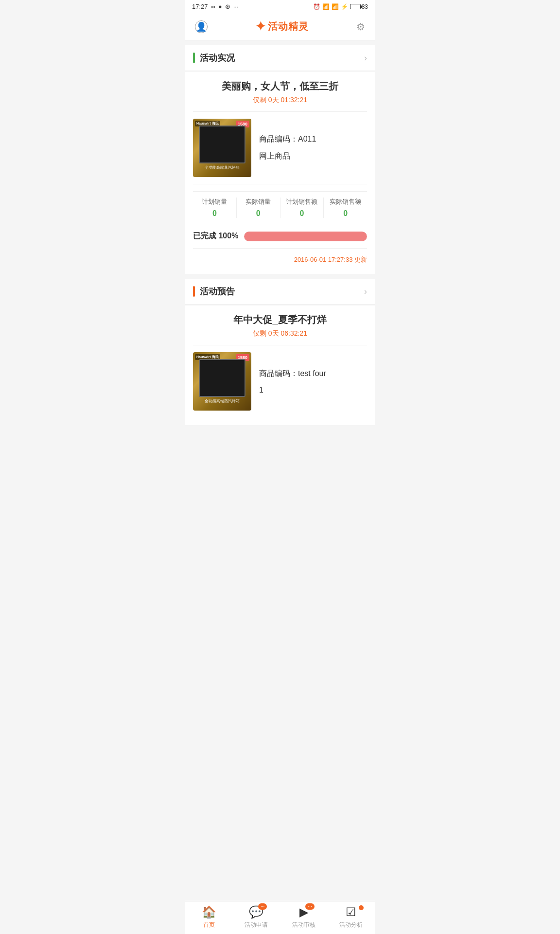 The width and height of the screenshot is (560, 934). Describe the element at coordinates (220, 7) in the screenshot. I see `status-chat-icon: ●` at that location.